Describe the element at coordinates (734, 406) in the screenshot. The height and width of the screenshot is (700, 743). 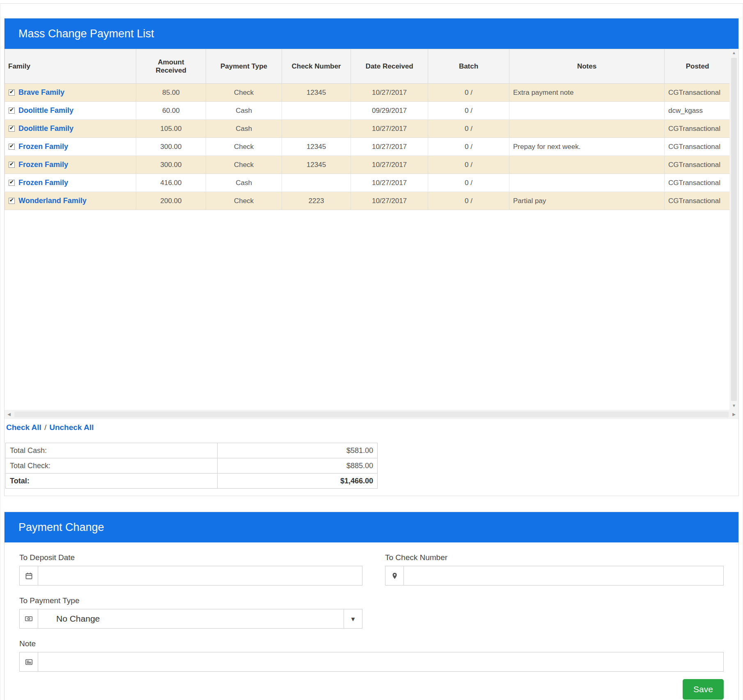
I see `scroll-down-icon: ▼` at that location.